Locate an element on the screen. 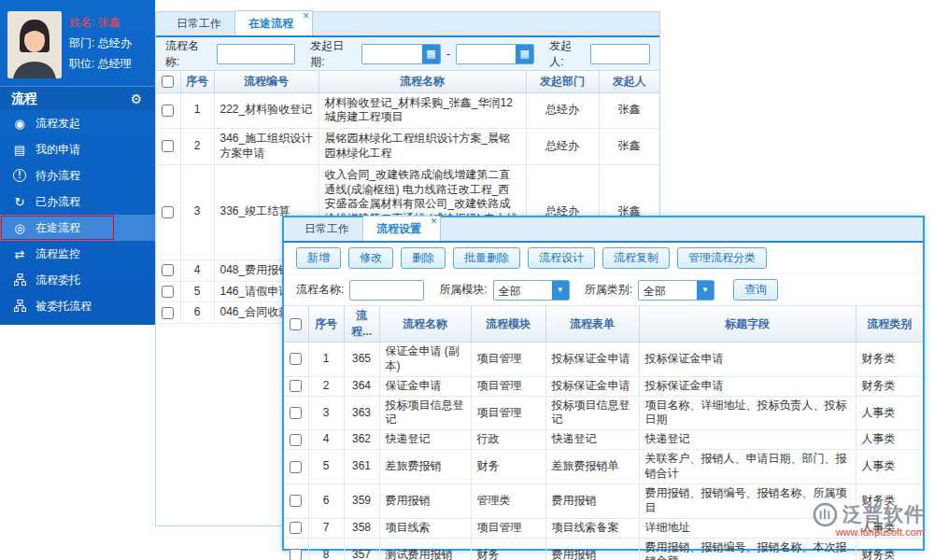 The width and height of the screenshot is (934, 560). cell-title-fields: 关联客户、报销人、申请日期、部门、报销合计 is located at coordinates (747, 467).